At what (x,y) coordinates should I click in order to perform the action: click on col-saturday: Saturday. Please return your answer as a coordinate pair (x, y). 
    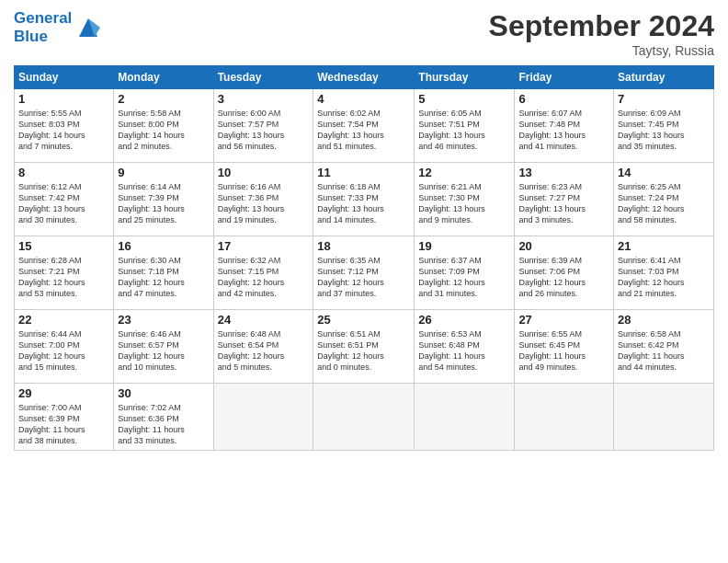
    Looking at the image, I should click on (664, 77).